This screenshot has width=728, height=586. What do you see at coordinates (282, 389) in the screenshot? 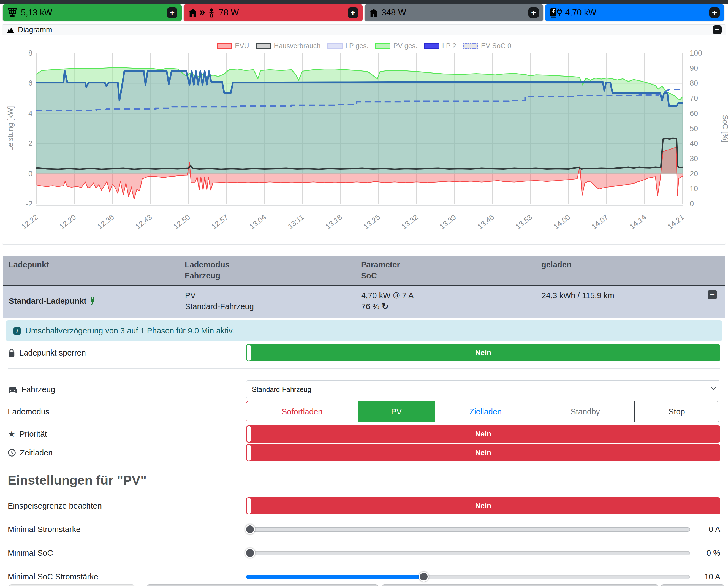
I see `fahrzeug-select-value: Standard-Fahrzeug` at bounding box center [282, 389].